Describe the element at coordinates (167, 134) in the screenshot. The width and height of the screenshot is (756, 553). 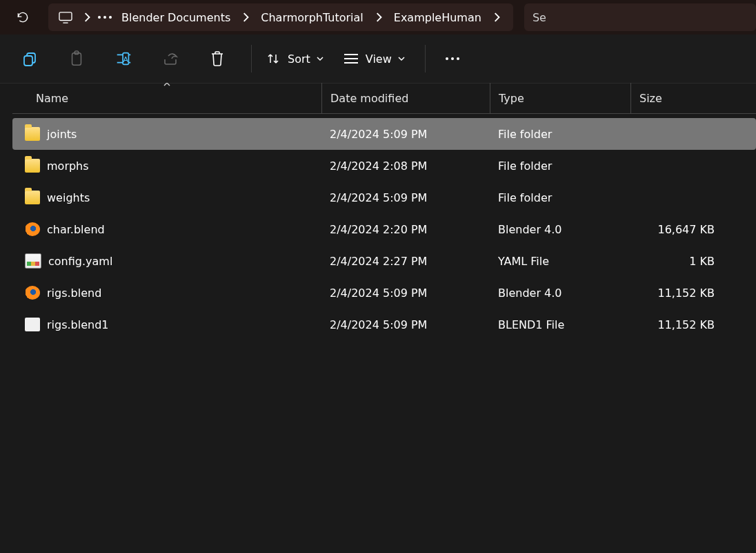
I see `file-name-cell: joints` at that location.